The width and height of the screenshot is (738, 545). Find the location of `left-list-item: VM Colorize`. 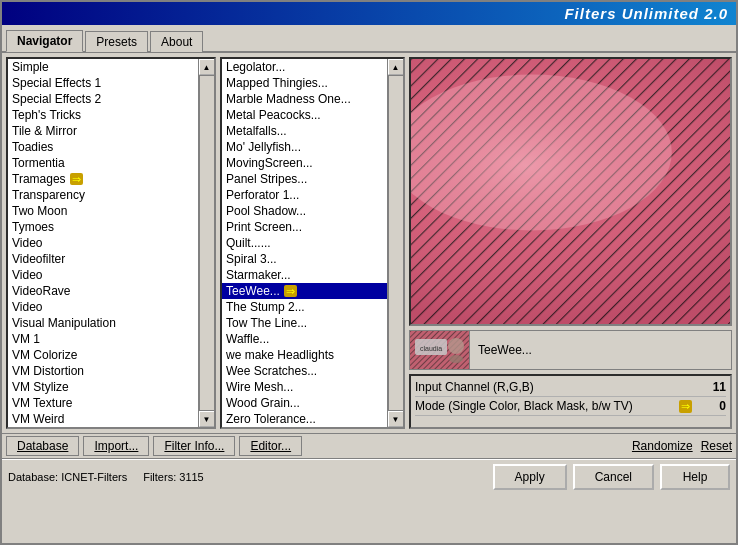

left-list-item: VM Colorize is located at coordinates (103, 355).